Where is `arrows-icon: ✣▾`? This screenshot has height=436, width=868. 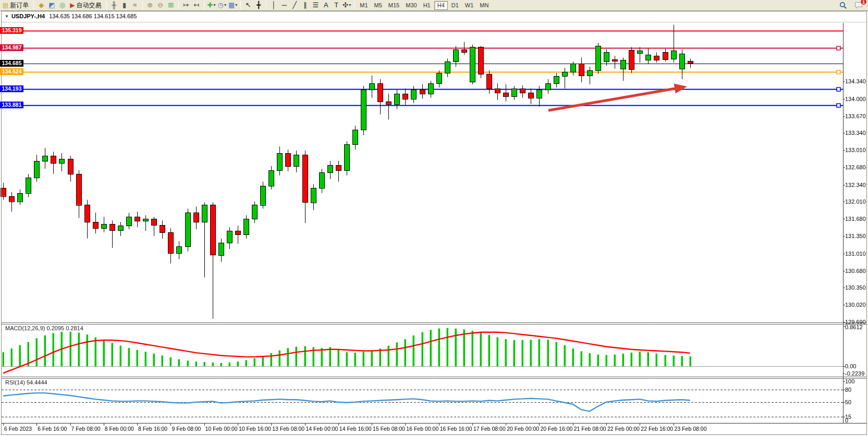
arrows-icon: ✣▾ is located at coordinates (347, 5).